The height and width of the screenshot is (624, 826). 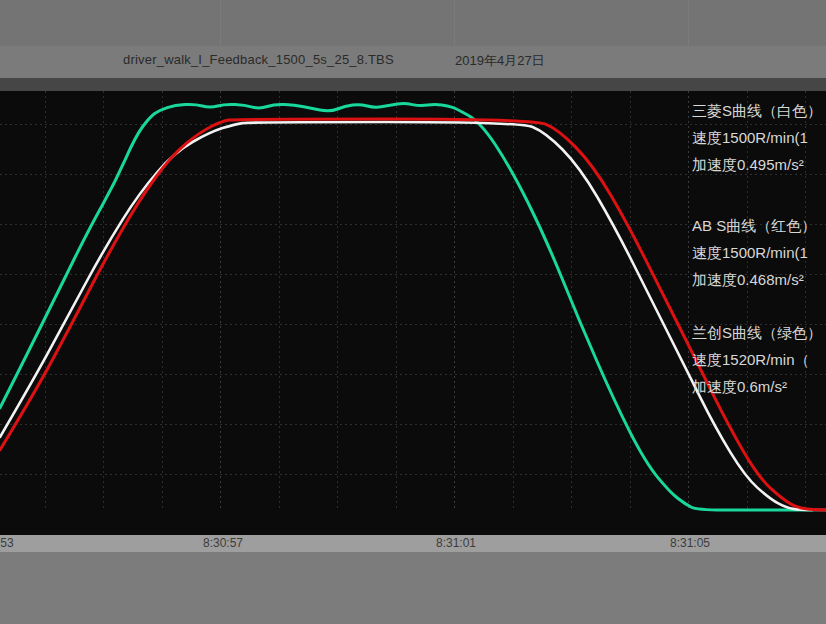 What do you see at coordinates (413, 84) in the screenshot?
I see `header-separator-band` at bounding box center [413, 84].